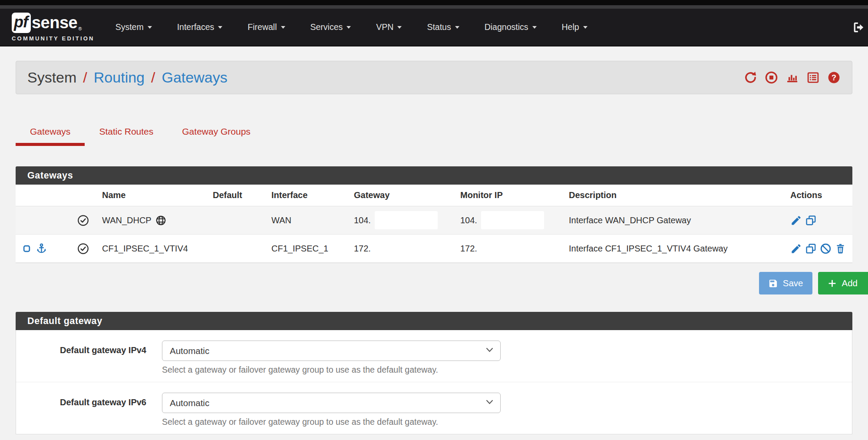  Describe the element at coordinates (508, 248) in the screenshot. I see `monitor-ip-cell: 172.` at that location.